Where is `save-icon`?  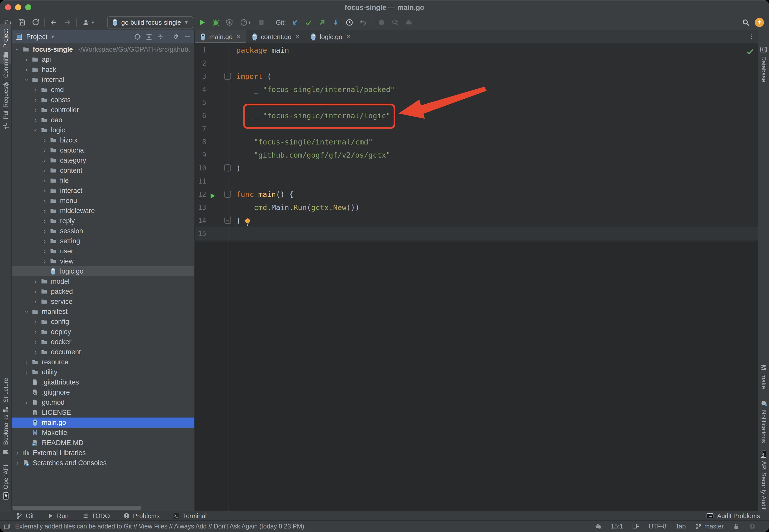
save-icon is located at coordinates (22, 23).